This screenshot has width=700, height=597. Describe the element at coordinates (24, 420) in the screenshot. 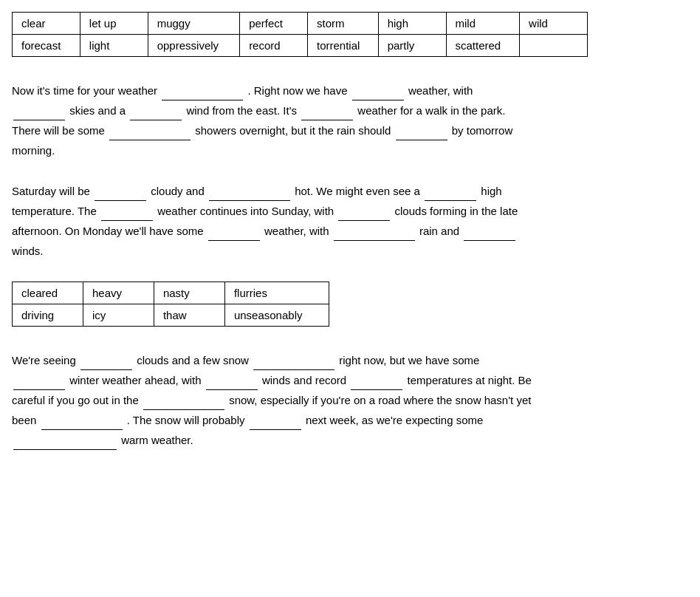

I see `p3-text-9: been` at that location.